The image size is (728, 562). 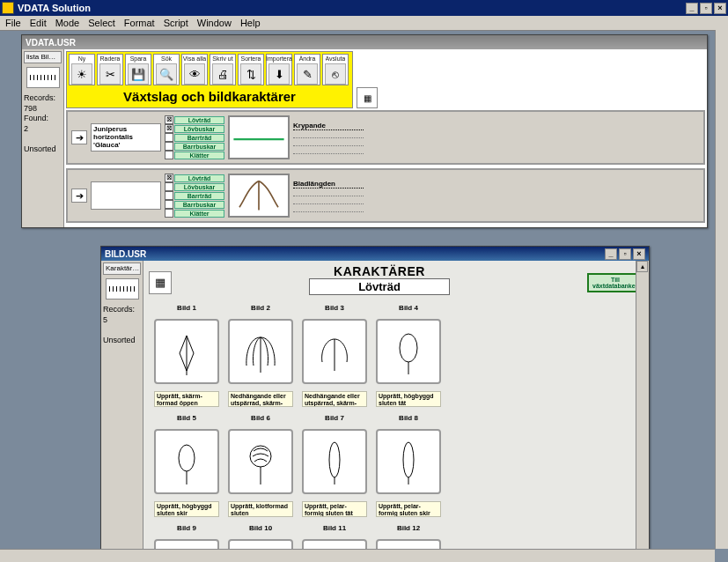 I want to click on bild-records-value: 5, so click(x=121, y=321).